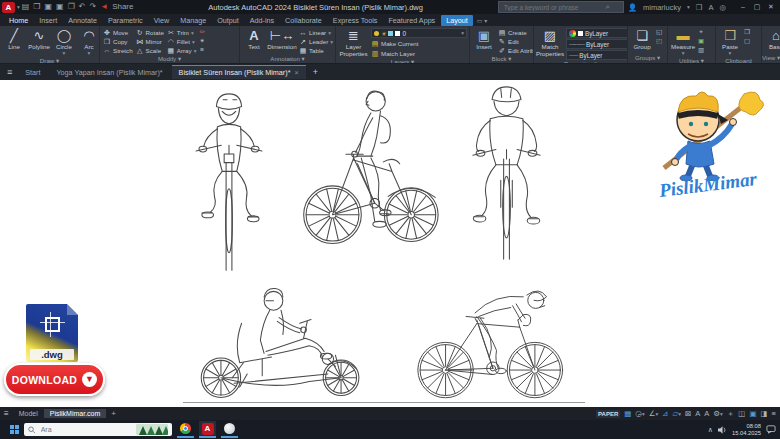  I want to click on tab-express-tools: Express Tools, so click(356, 20).